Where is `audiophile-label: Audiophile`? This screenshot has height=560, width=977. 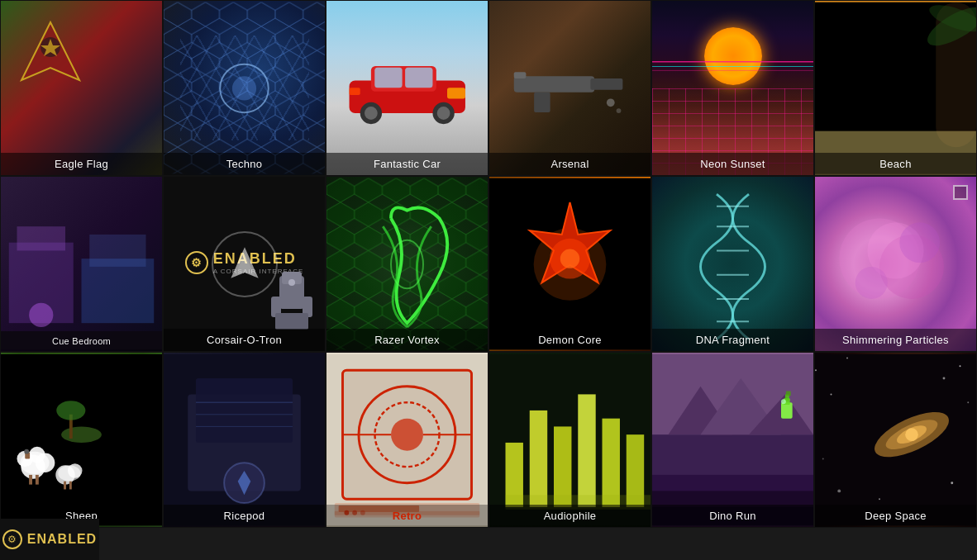
audiophile-label: Audiophile is located at coordinates (570, 515).